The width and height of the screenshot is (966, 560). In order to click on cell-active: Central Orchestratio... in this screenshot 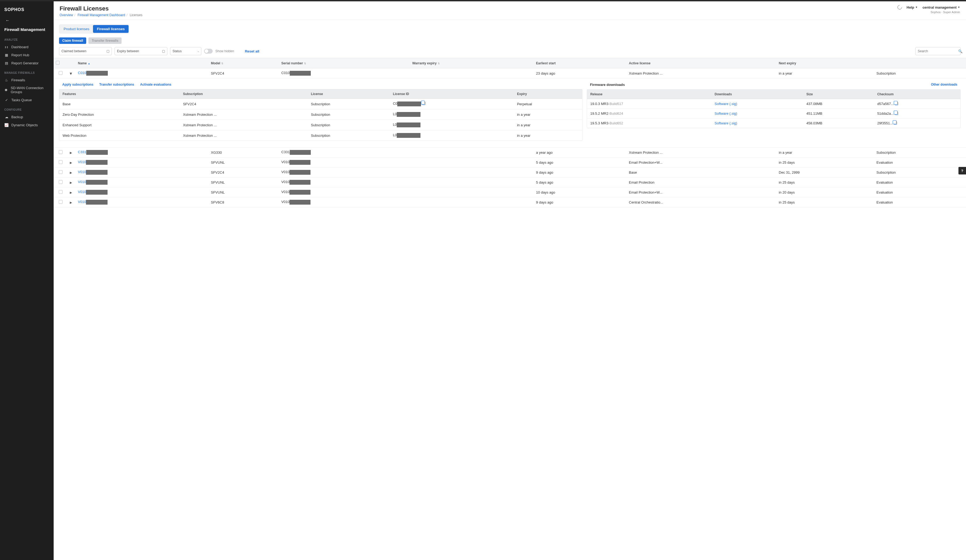, I will do `click(702, 202)`.